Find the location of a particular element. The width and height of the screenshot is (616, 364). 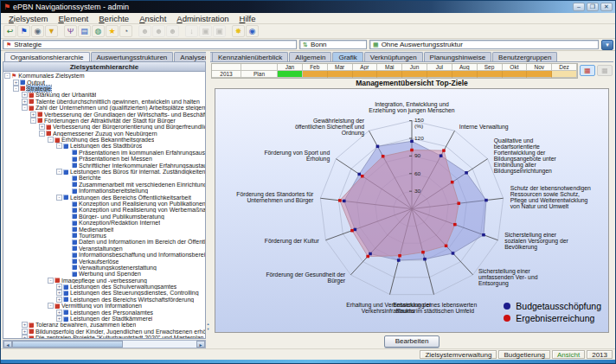

menu-item-berichte: Berichte is located at coordinates (114, 19).